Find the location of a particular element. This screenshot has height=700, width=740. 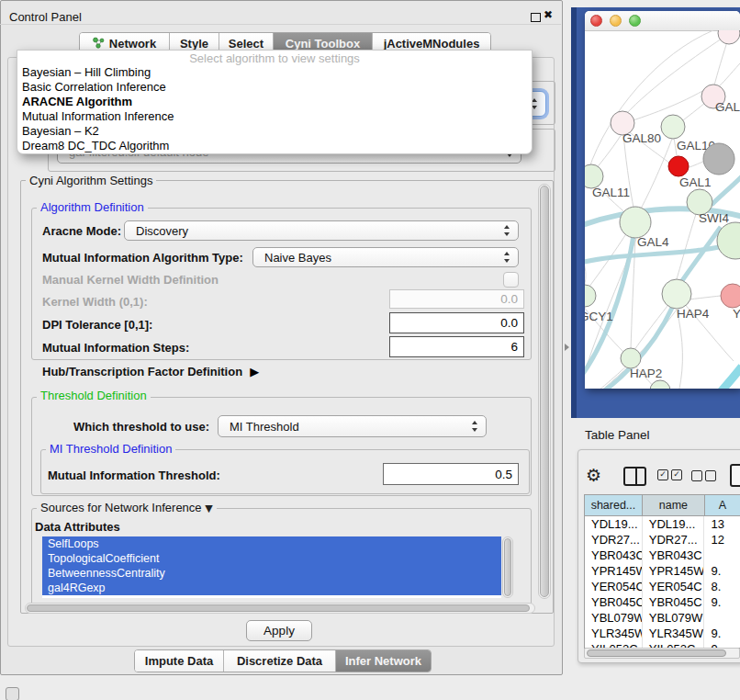

network-graph: GALGAL80GAL10GAL1GAL11SWI4GAL4GCY1HAP4YH… is located at coordinates (663, 209).